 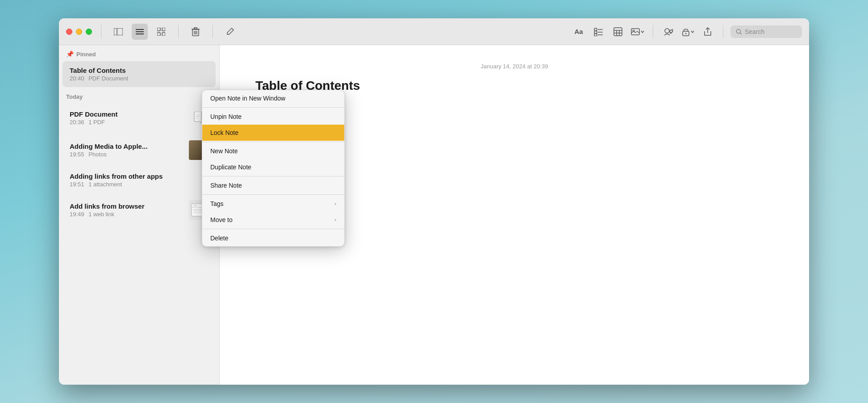 I want to click on note-item-add-links-browser: Add links from browser 19:49 1 web link, so click(x=139, y=210).